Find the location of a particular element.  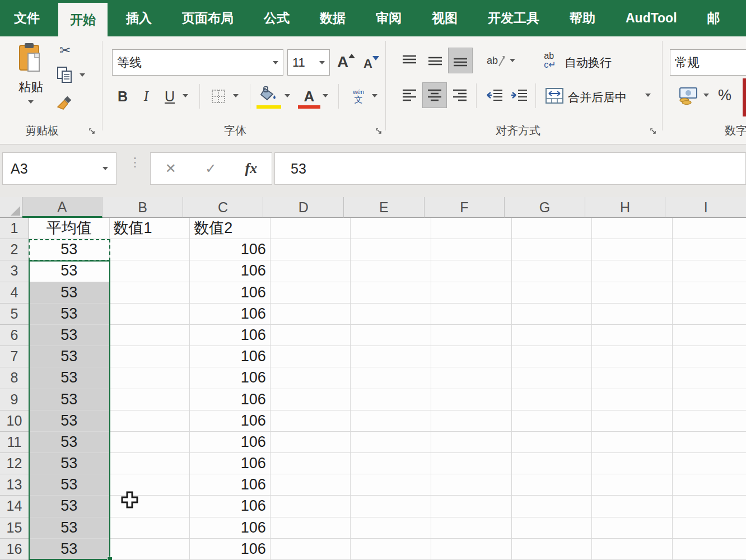

column-header-B: B is located at coordinates (143, 207).